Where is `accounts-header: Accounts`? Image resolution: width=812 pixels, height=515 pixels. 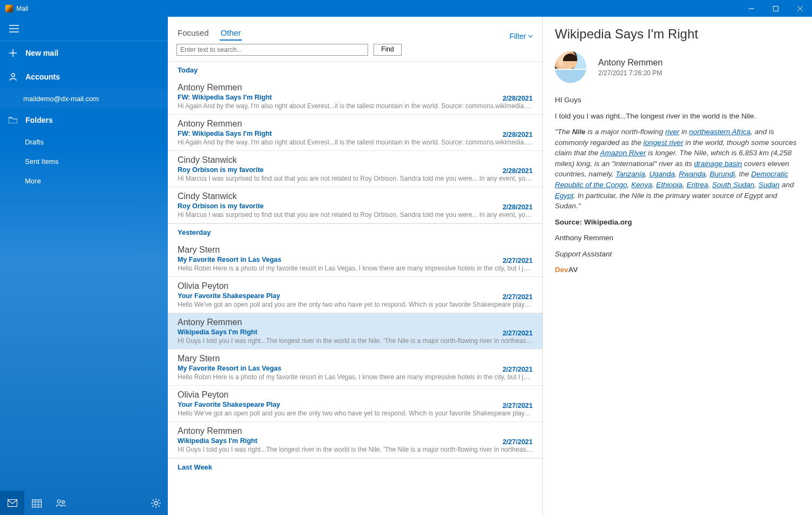 accounts-header: Accounts is located at coordinates (84, 77).